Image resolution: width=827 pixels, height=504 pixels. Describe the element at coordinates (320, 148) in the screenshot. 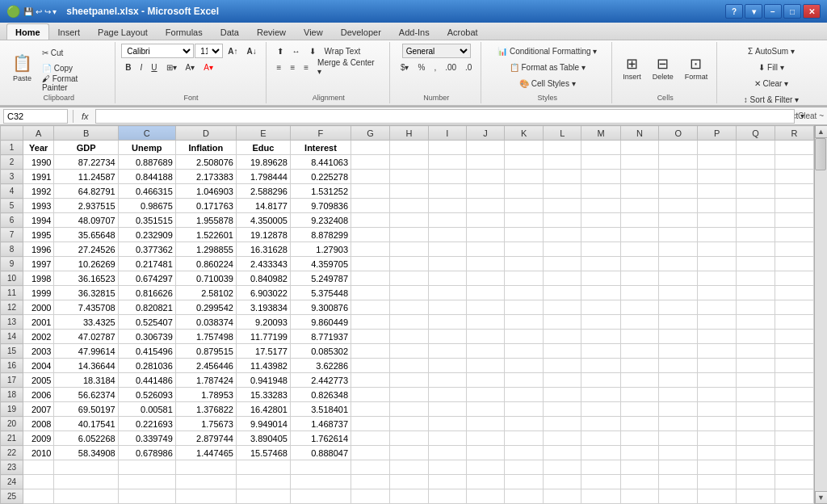

I see `cell-1-6: Interest` at that location.